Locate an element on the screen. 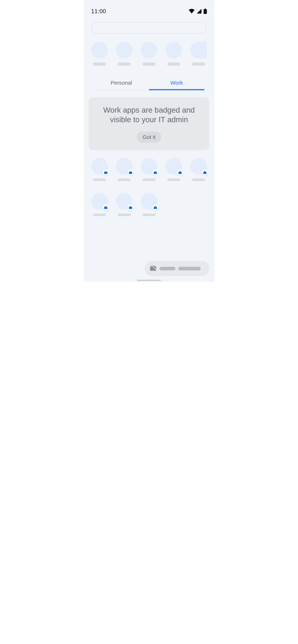  profile-tabs: Personal Work is located at coordinates (149, 84).